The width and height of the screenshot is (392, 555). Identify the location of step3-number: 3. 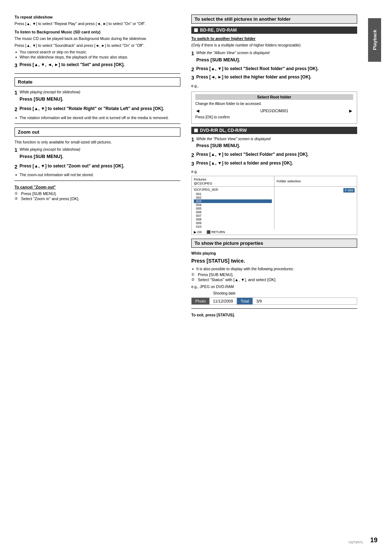
(16, 66).